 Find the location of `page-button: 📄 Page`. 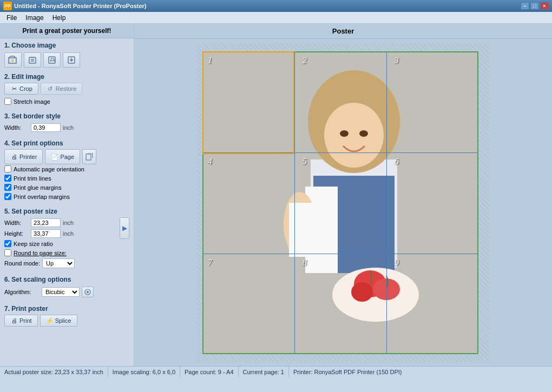

page-button: 📄 Page is located at coordinates (63, 157).